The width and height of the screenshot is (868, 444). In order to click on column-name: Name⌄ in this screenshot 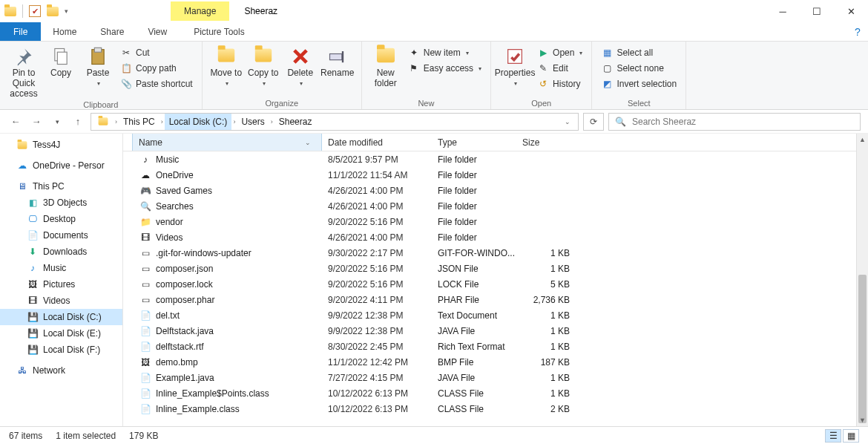, I will do `click(227, 143)`.